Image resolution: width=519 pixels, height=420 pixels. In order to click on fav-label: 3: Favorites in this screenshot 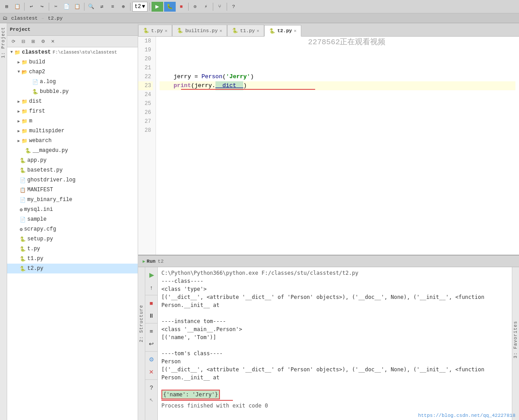, I will do `click(516, 340)`.